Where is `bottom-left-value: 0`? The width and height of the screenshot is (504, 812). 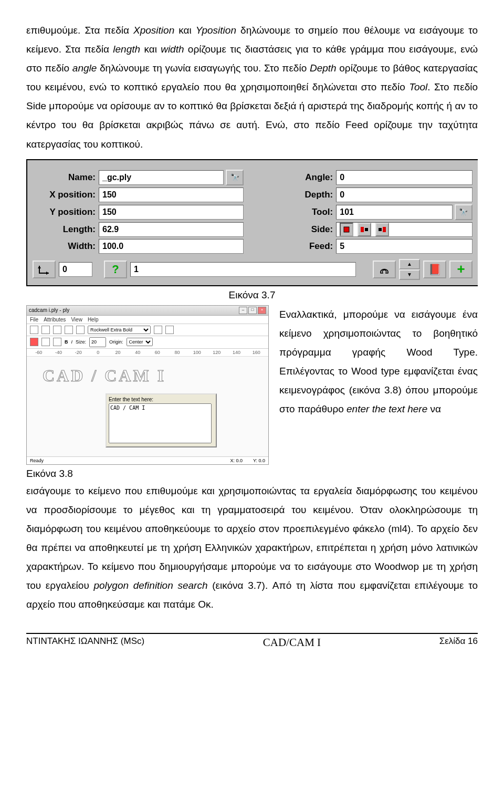
bottom-left-value: 0 is located at coordinates (65, 269).